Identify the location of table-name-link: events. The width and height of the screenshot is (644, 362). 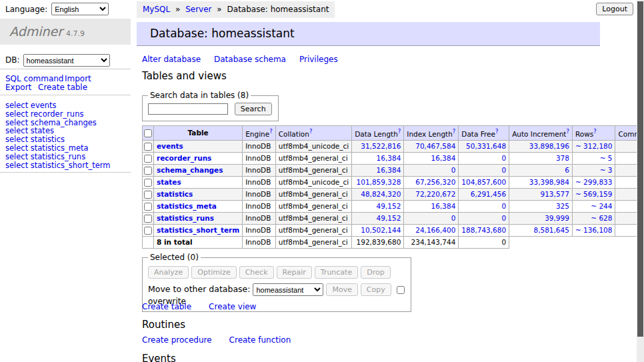
(170, 146).